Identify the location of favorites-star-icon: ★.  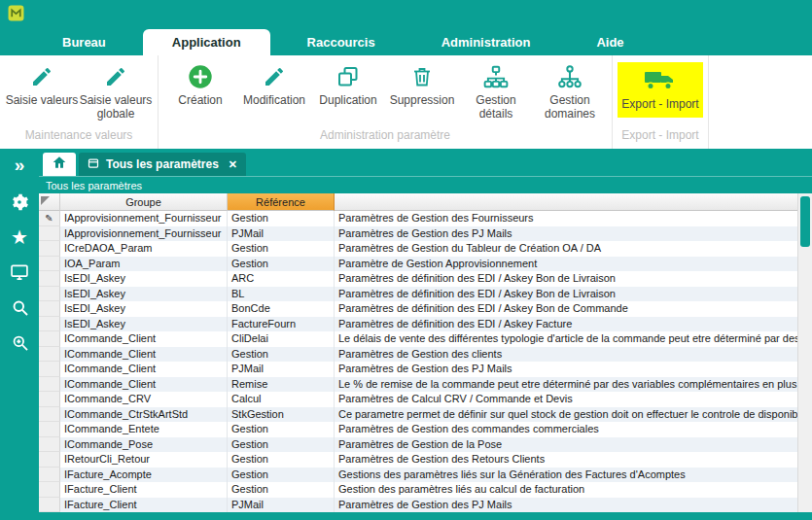
(19, 237).